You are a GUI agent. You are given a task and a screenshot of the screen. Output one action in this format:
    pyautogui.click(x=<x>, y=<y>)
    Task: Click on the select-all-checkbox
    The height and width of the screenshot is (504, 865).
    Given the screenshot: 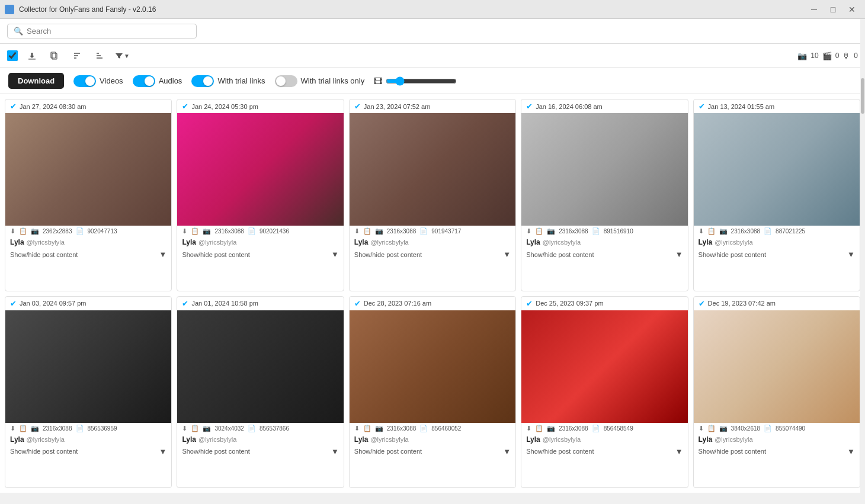 What is the action you would take?
    pyautogui.click(x=12, y=56)
    